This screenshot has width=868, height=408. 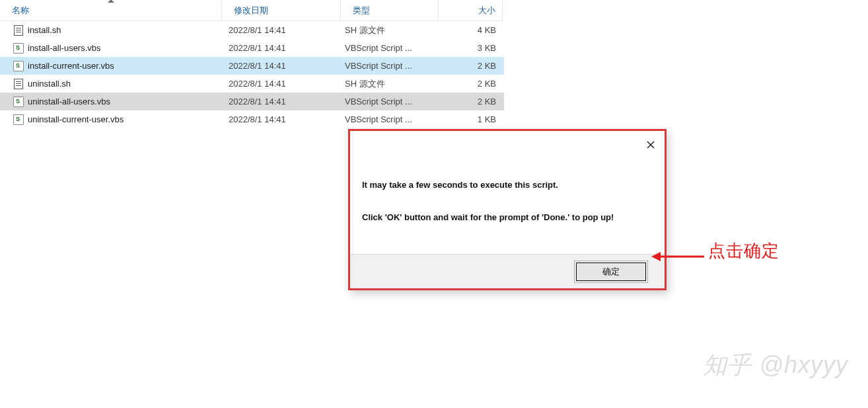 I want to click on annotation-text: 点击确定, so click(x=744, y=251).